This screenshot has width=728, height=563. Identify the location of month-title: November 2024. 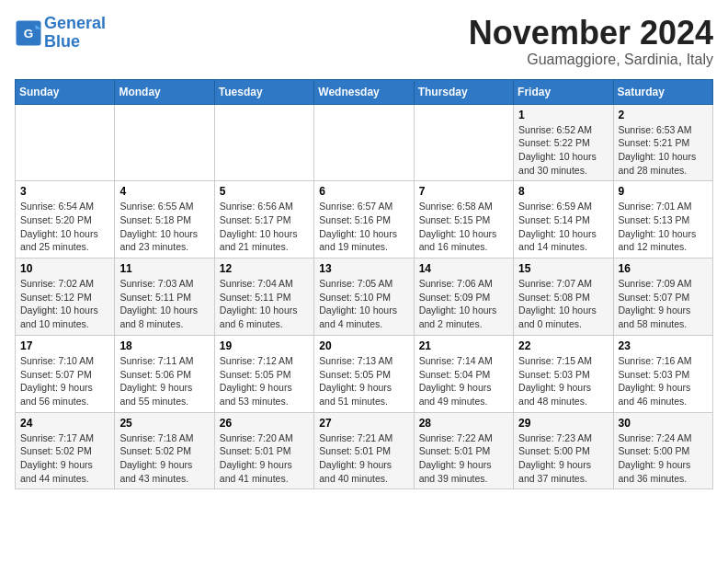
(591, 33).